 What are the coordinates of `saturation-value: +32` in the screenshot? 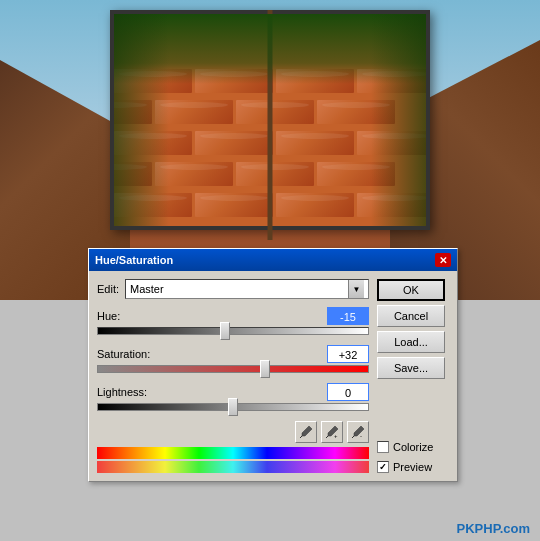 It's located at (348, 354).